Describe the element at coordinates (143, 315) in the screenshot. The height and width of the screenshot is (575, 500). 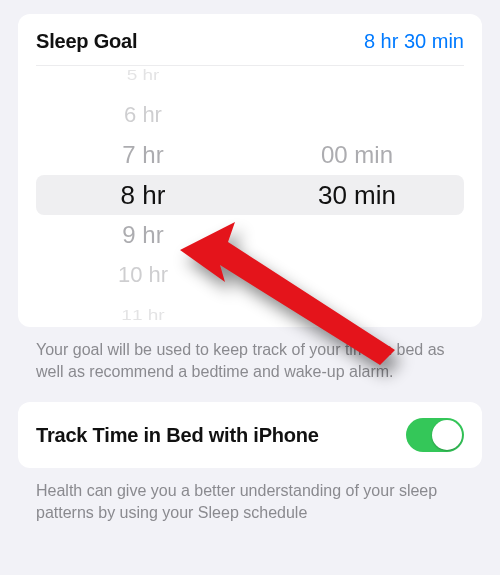
I see `picker-hour-option: 11 hr` at that location.